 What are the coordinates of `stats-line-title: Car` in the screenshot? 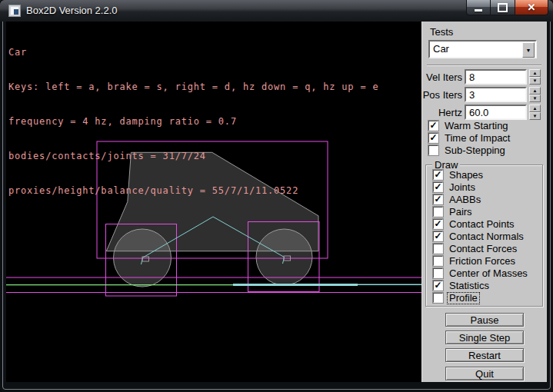 It's located at (194, 52).